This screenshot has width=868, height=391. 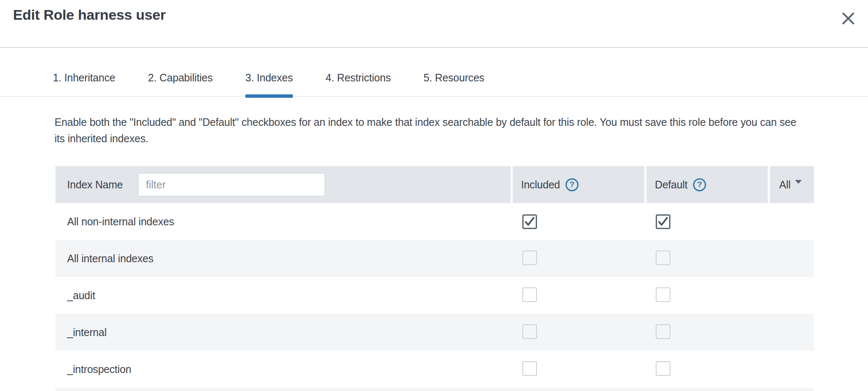 I want to click on tab-capabilities: 2. Capabilities, so click(x=180, y=85).